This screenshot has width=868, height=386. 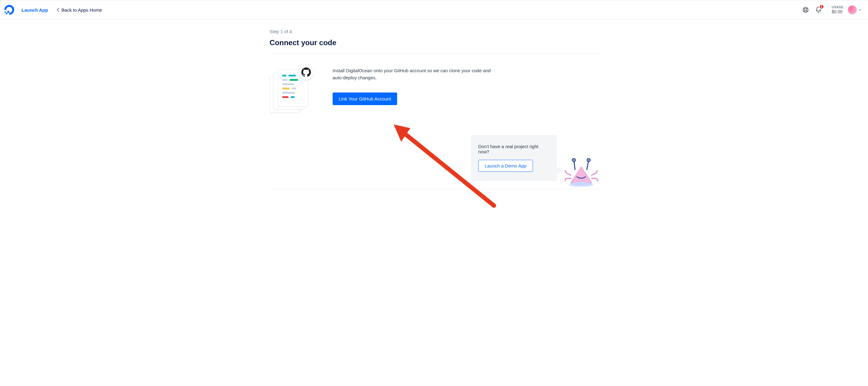 I want to click on back-to-apps-link: Back to Apps Home, so click(x=80, y=10).